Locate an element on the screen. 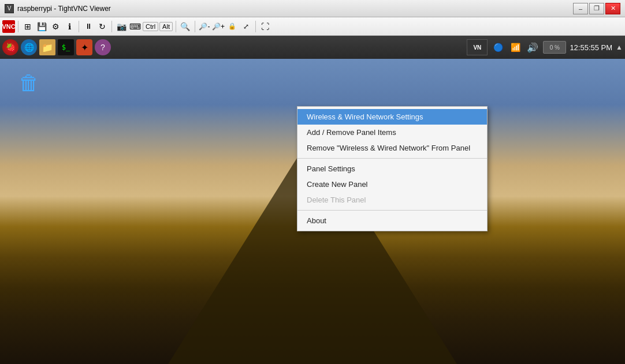 Image resolution: width=625 pixels, height=364 pixels. menu-item-wireless-settings: Wireless & Wired Network Settings is located at coordinates (392, 117).